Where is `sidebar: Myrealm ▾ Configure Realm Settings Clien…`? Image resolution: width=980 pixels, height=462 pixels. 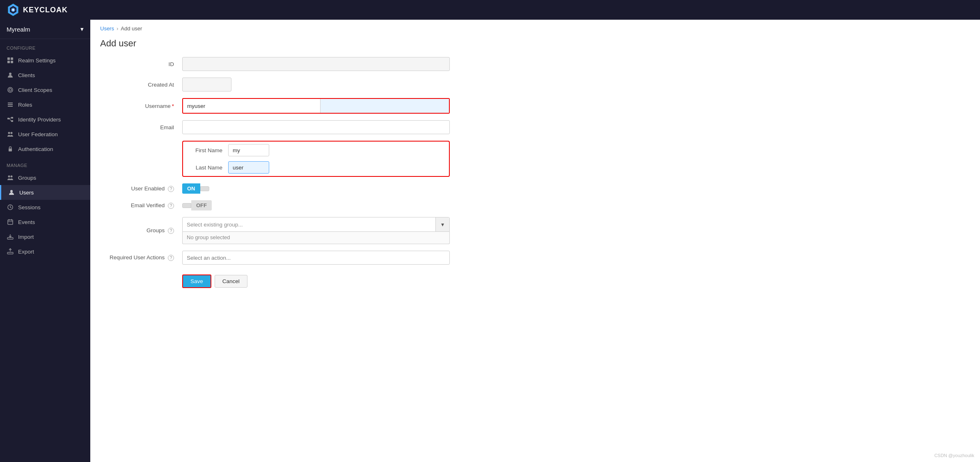
sidebar: Myrealm ▾ Configure Realm Settings Clien… is located at coordinates (45, 241).